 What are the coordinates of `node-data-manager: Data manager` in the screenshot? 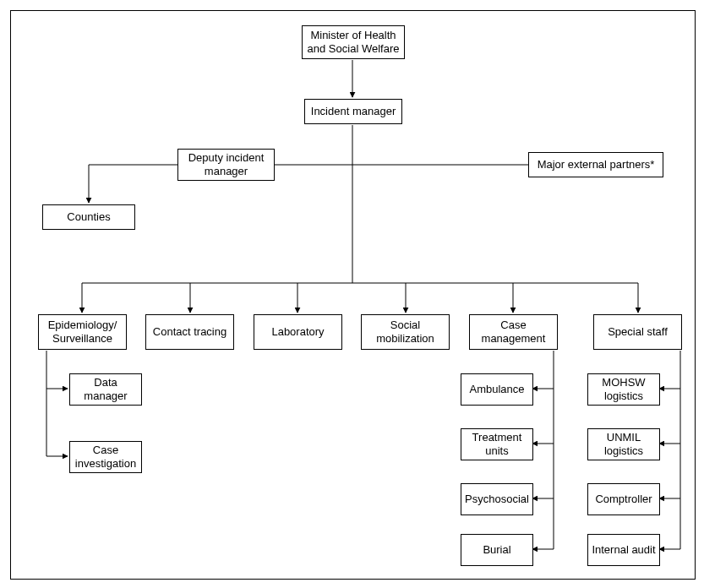 It's located at (106, 389).